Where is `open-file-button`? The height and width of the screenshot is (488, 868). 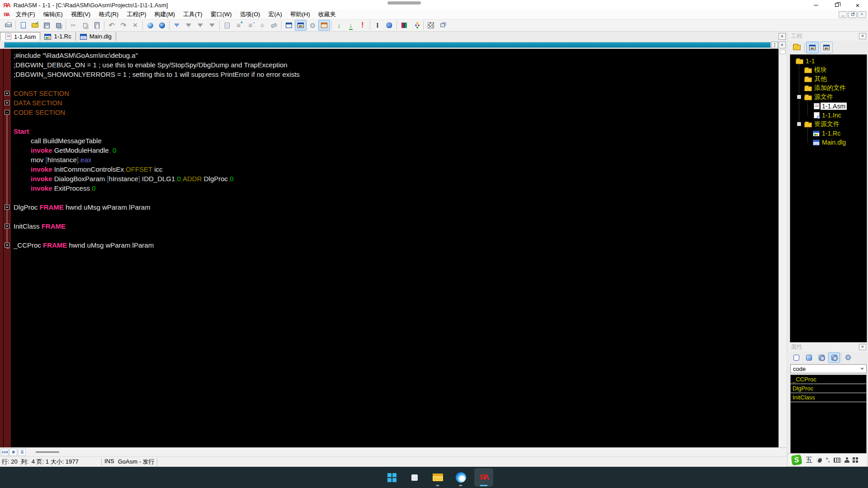
open-file-button is located at coordinates (35, 25).